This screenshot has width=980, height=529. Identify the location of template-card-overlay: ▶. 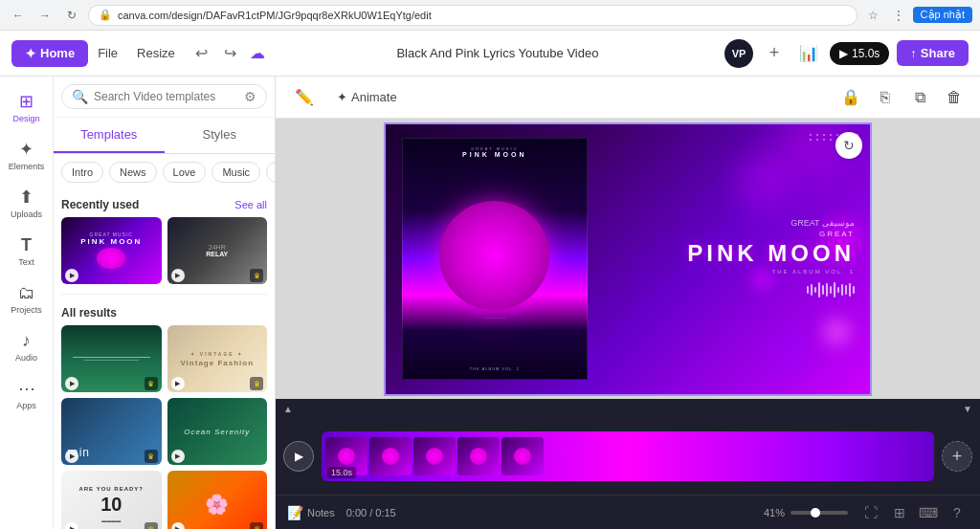
(111, 276).